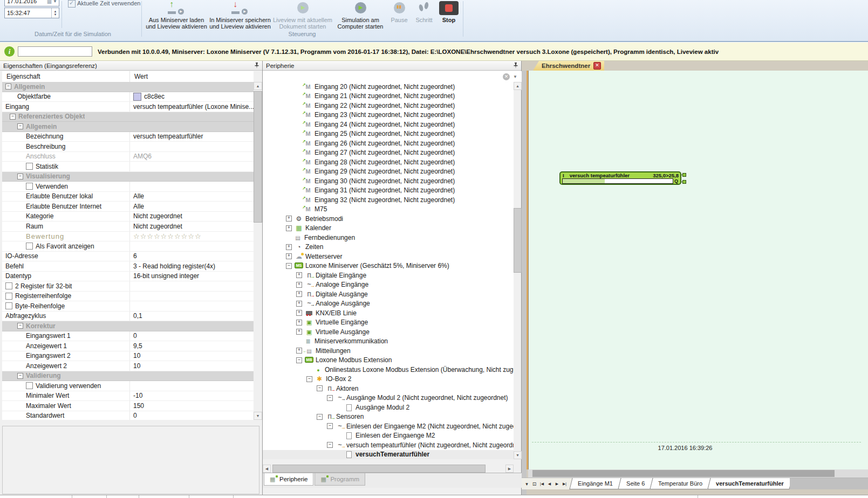  I want to click on tree-item: Eingang 25 (Nicht zugeordnet, Nicht zuge…, so click(388, 134).